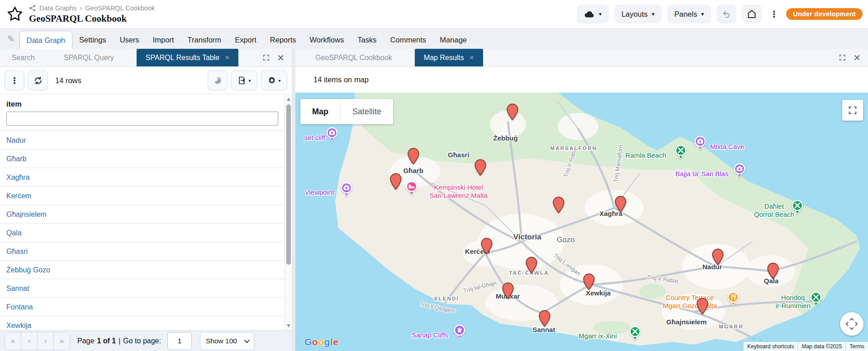  What do you see at coordinates (408, 40) in the screenshot?
I see `nav-tab-comments: Comments` at bounding box center [408, 40].